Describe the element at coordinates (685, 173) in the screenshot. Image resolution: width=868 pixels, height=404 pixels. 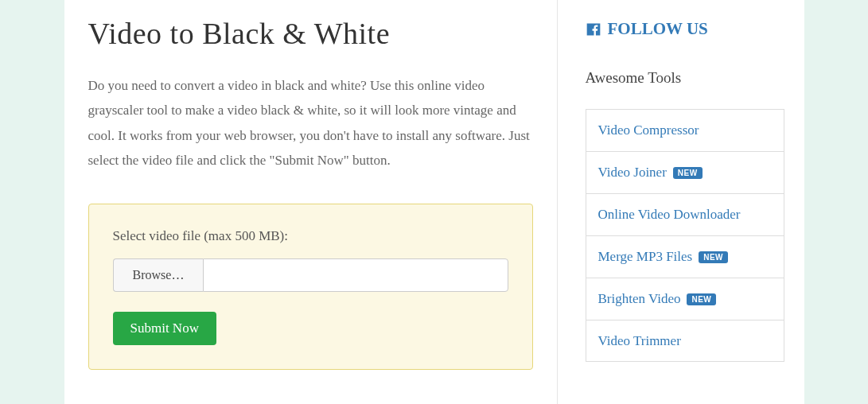
I see `tool-item: Video JoinerNEW` at that location.